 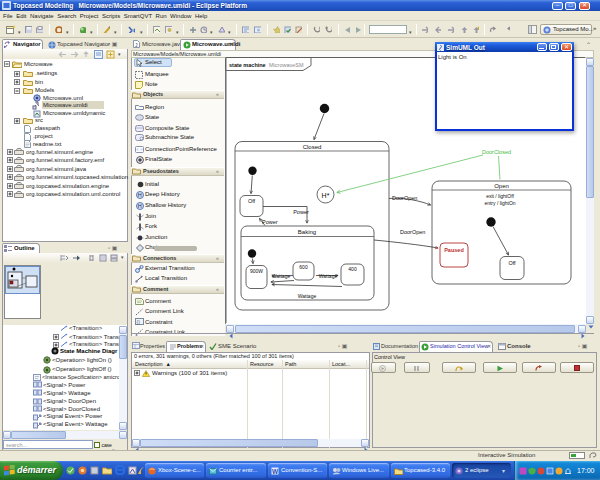 I want to click on svg-text: entry / lightOn, so click(x=500, y=203).